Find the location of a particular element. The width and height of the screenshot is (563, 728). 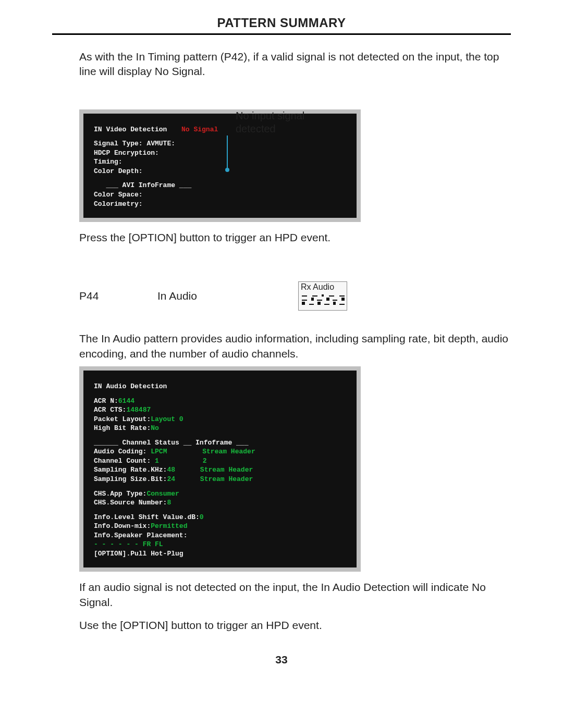

t2-l12: CHS.Source Number:8 is located at coordinates (220, 503).